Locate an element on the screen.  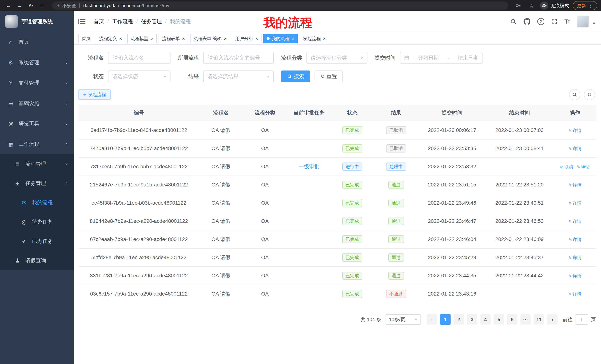
sidebar-item-dev-tools: ⚒研发工具∨ is located at coordinates (37, 124).